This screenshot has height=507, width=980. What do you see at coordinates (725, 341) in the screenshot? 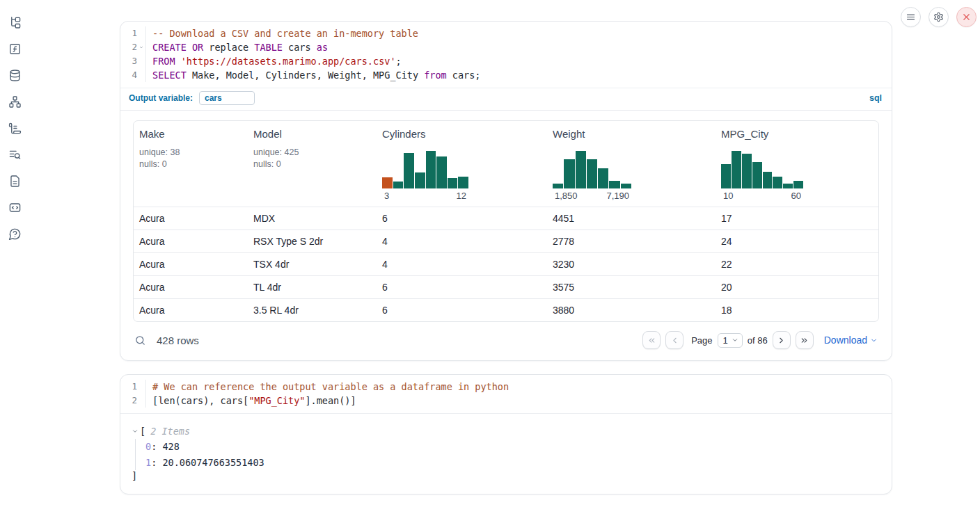
I see `page-select-value: 1` at bounding box center [725, 341].